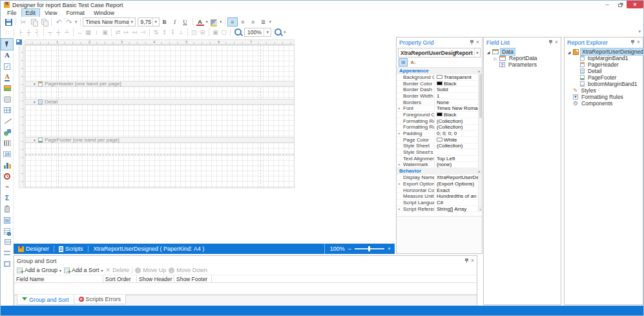 This screenshot has width=644, height=316. What do you see at coordinates (37, 32) in the screenshot?
I see `align-rights-icon: ┤` at bounding box center [37, 32].